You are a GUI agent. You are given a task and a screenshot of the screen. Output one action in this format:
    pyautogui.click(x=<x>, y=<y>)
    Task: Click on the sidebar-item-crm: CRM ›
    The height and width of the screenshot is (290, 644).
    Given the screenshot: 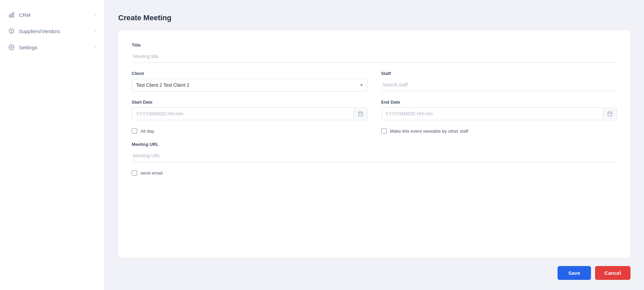 What is the action you would take?
    pyautogui.click(x=52, y=15)
    